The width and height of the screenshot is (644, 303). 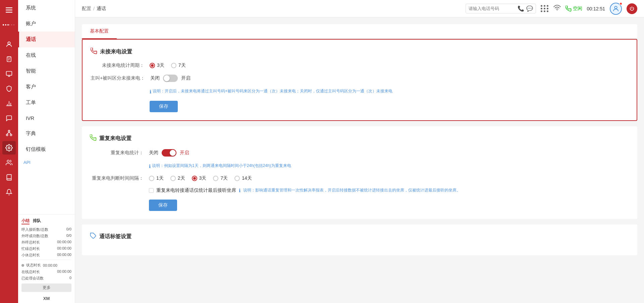 I want to click on missed-call-toggle-wrap: 关闭 开启, so click(x=170, y=78).